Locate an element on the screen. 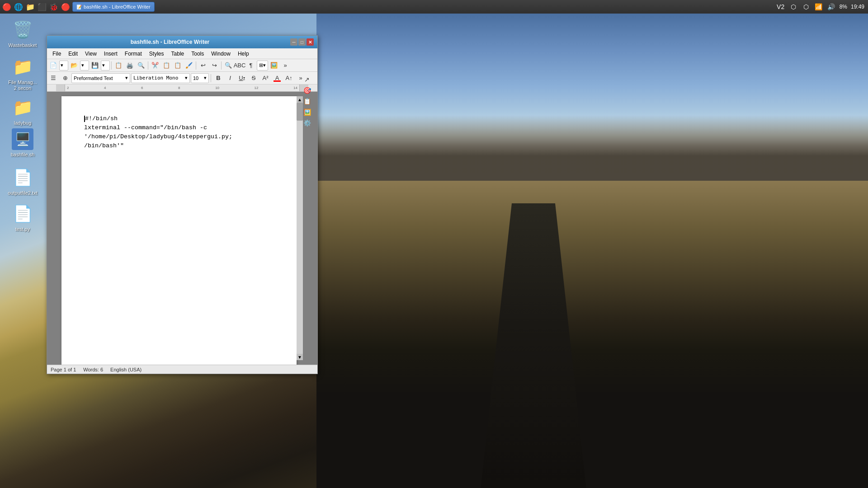 This screenshot has width=868, height=488. print-preview-button: 🔍 is located at coordinates (141, 66).